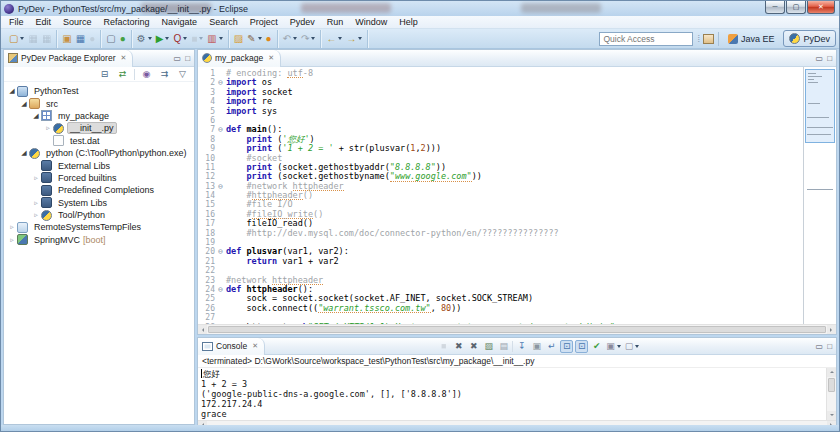  What do you see at coordinates (820, 106) in the screenshot?
I see `minimap-viewport` at bounding box center [820, 106].